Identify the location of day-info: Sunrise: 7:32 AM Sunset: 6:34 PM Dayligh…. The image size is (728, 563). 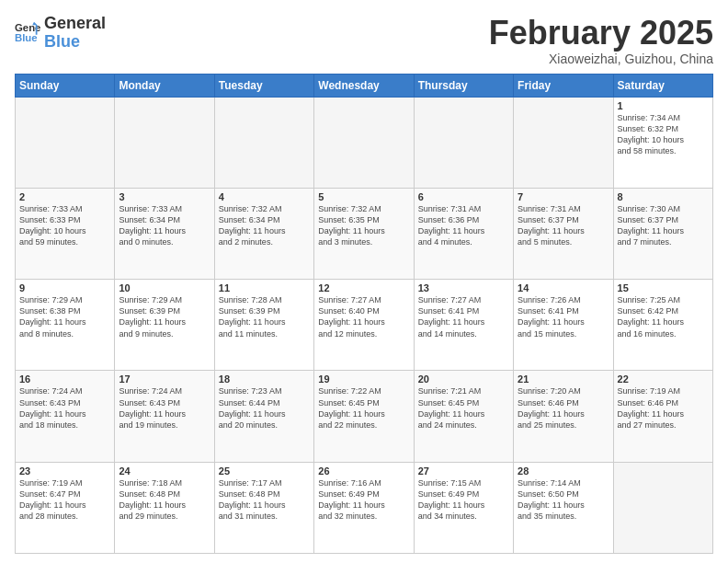
(265, 226).